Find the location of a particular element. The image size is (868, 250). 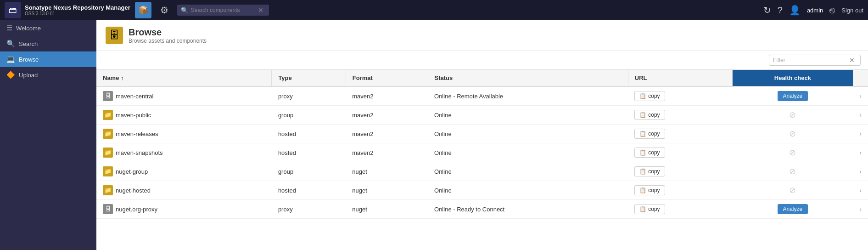

filter-input-wrap: ✕ is located at coordinates (815, 60).